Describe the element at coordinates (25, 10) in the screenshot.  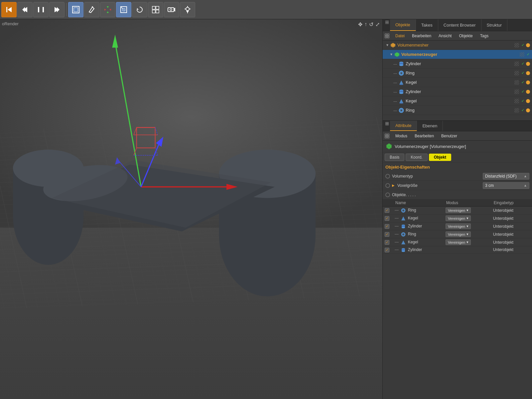
I see `toolbar-btn-play-prev` at that location.